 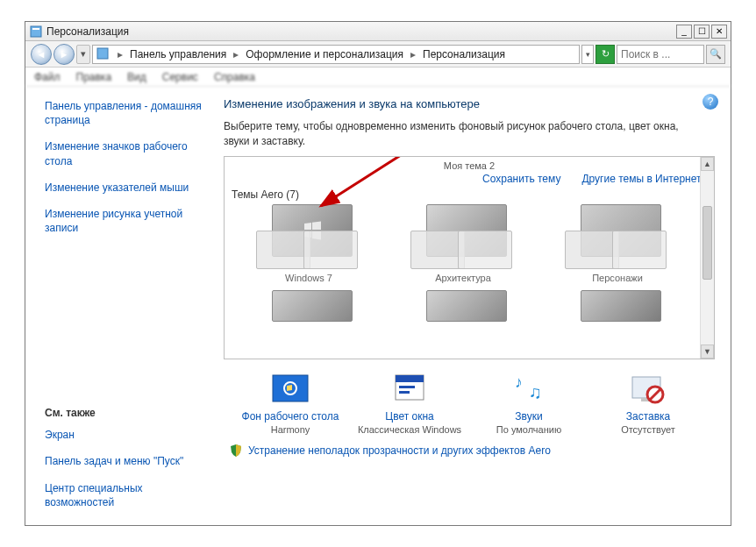 I want to click on screensaver-label: Заставка, so click(x=648, y=416).